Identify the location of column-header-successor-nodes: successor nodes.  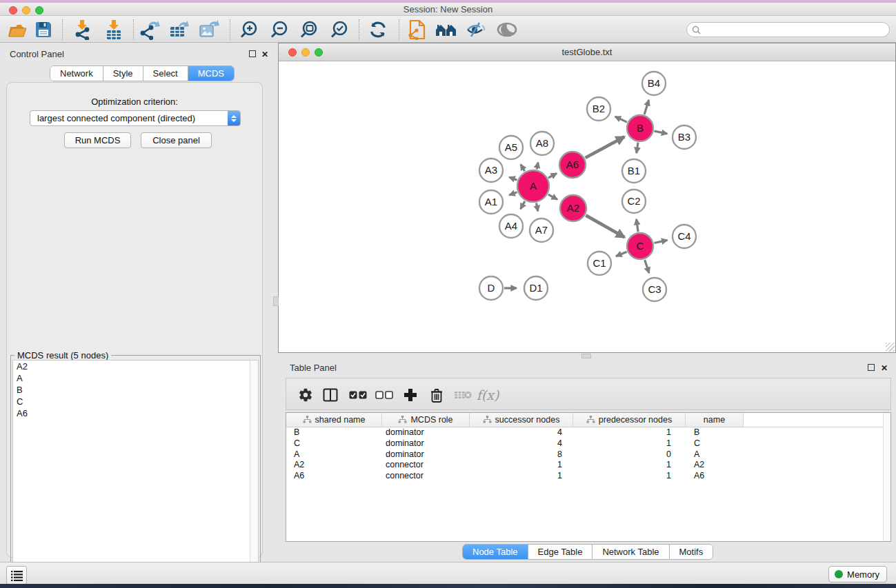
(521, 420).